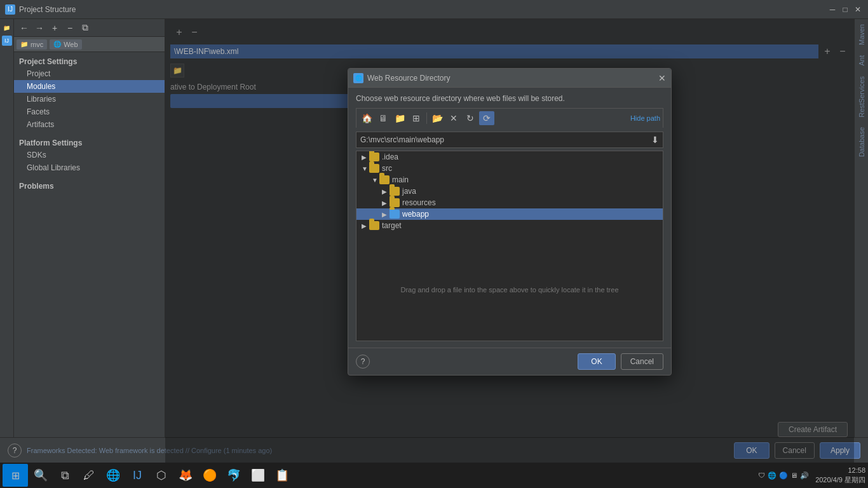 The width and height of the screenshot is (868, 488). I want to click on tree-label-target: target, so click(391, 226).